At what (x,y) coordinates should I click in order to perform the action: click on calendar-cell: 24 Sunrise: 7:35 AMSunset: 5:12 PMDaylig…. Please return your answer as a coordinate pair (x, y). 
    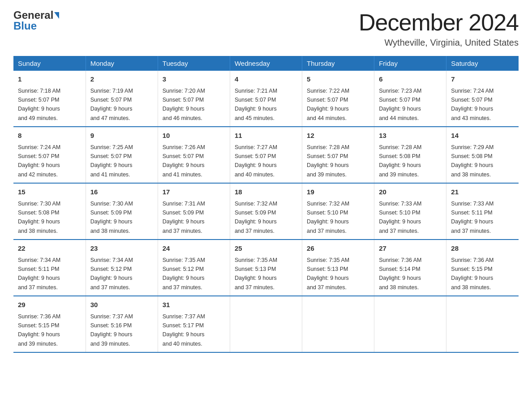
    Looking at the image, I should click on (193, 268).